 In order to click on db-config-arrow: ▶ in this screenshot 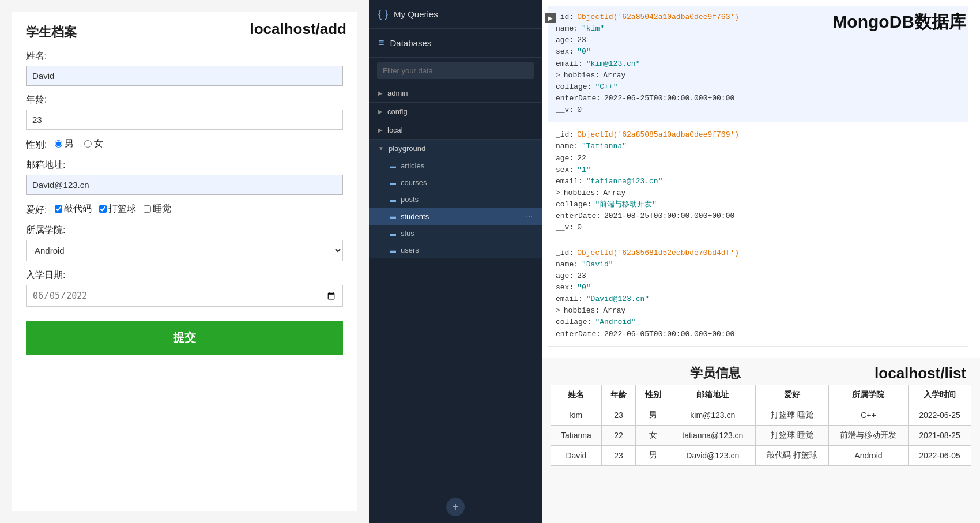, I will do `click(380, 112)`.